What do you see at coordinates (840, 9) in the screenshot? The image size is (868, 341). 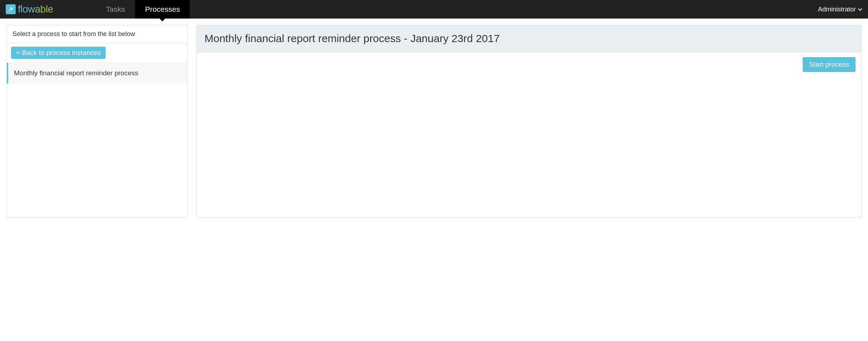 I see `user-menu: Administrator` at bounding box center [840, 9].